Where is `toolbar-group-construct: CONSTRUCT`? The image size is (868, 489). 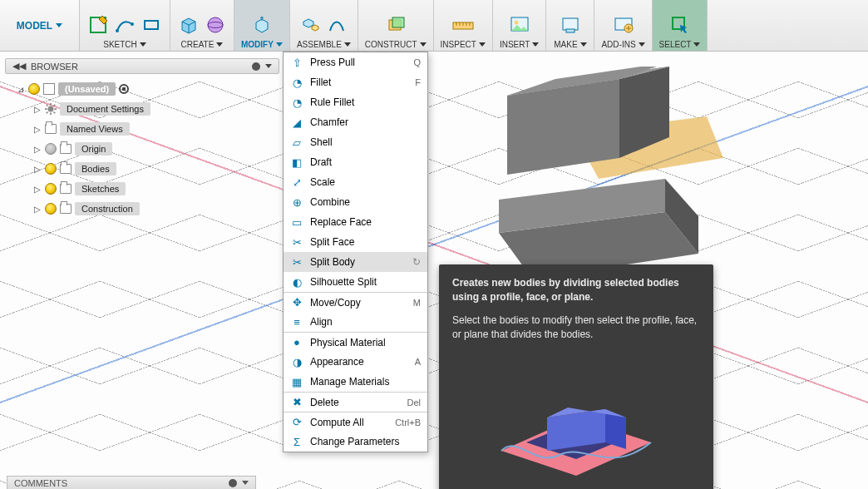 toolbar-group-construct: CONSTRUCT is located at coordinates (396, 25).